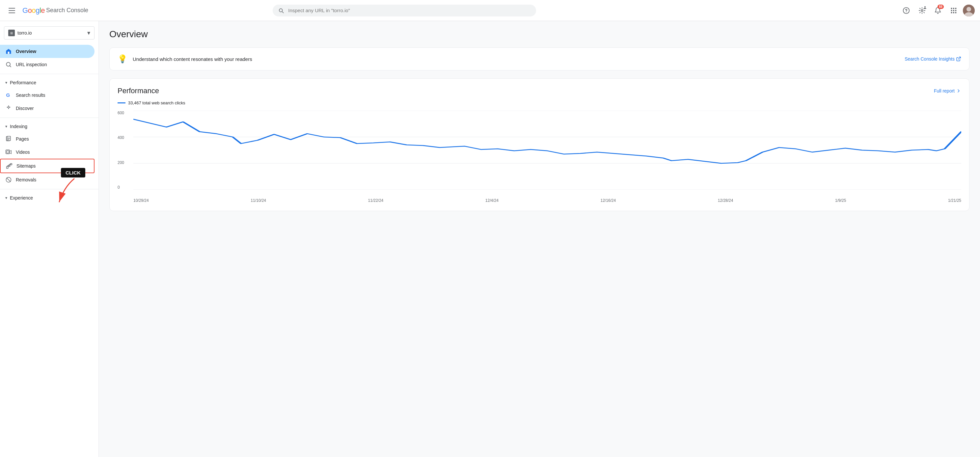  I want to click on help-button, so click(906, 11).